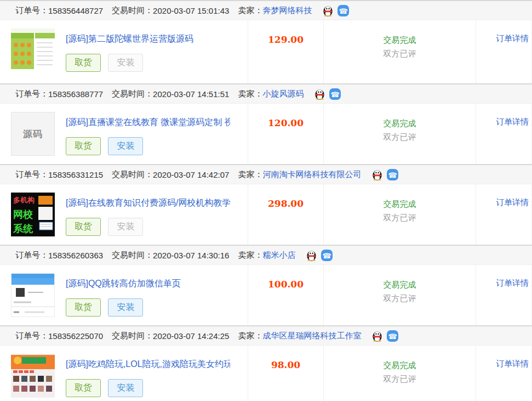 This screenshot has height=401, width=532. I want to click on svg-text: 多机构, so click(24, 200).